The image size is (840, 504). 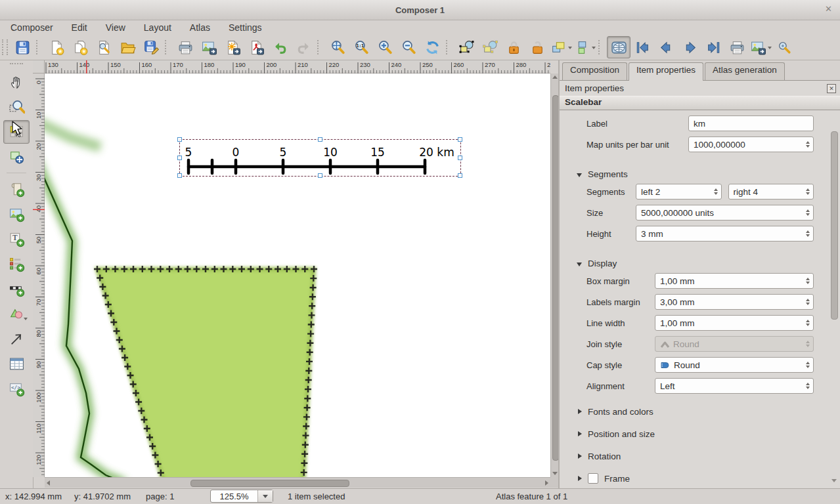 I want to click on undo-button, so click(x=280, y=47).